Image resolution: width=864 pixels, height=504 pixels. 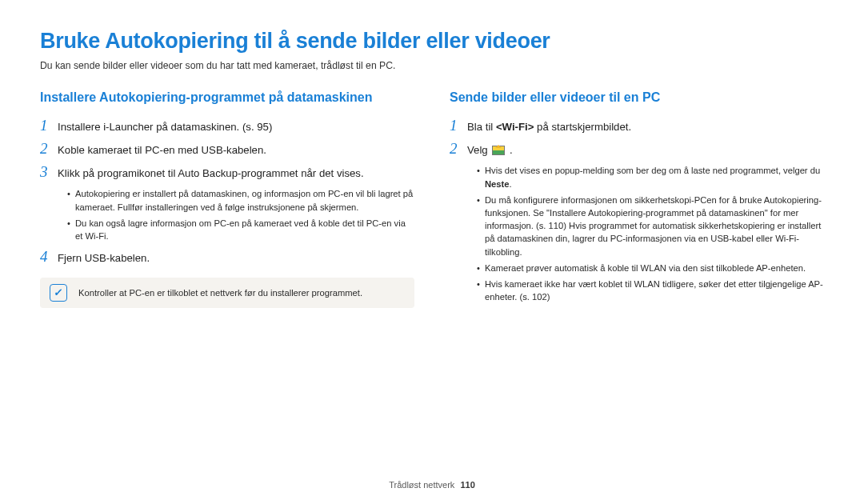 What do you see at coordinates (432, 66) in the screenshot?
I see `intro-text: Du kan sende bilder eller videoer som du…` at bounding box center [432, 66].